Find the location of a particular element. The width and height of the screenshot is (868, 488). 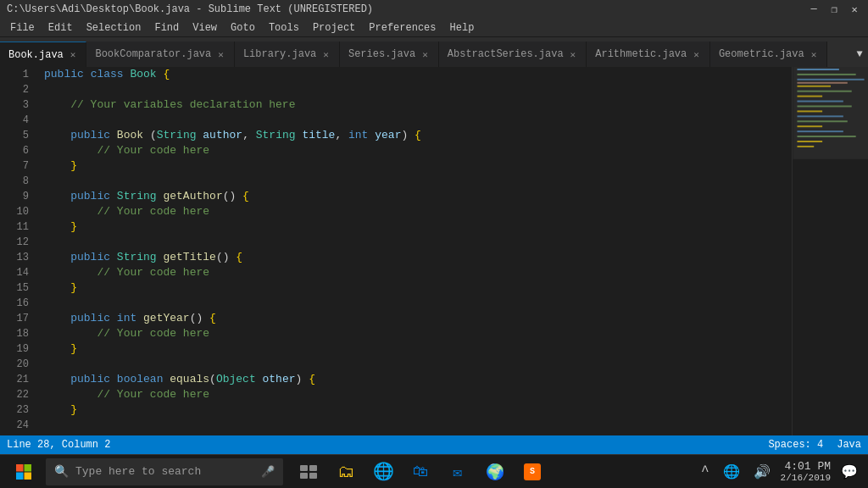

tab-abstractseries: AbstractSeries.java ✕ is located at coordinates (513, 54).